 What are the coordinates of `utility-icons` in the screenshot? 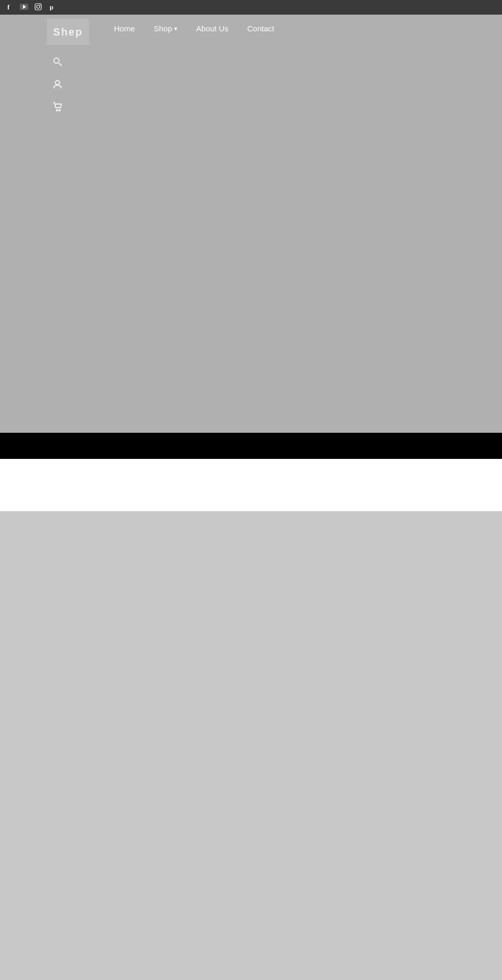 It's located at (58, 86).